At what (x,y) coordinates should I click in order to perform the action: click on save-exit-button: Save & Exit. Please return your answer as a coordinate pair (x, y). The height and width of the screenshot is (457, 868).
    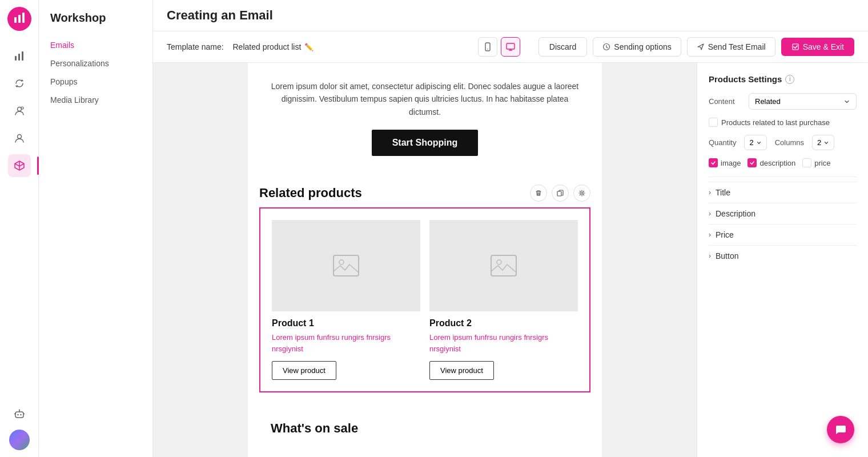
    Looking at the image, I should click on (818, 47).